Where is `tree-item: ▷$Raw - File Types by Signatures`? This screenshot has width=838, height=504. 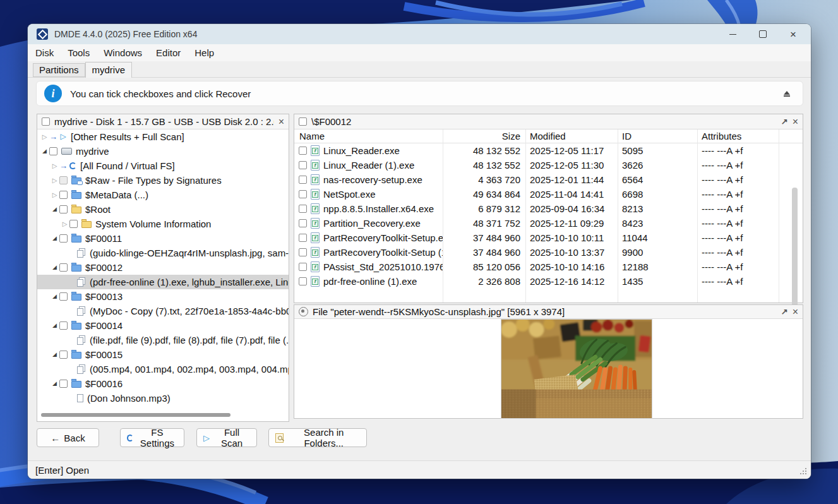
tree-item: ▷$Raw - File Types by Signatures is located at coordinates (163, 181).